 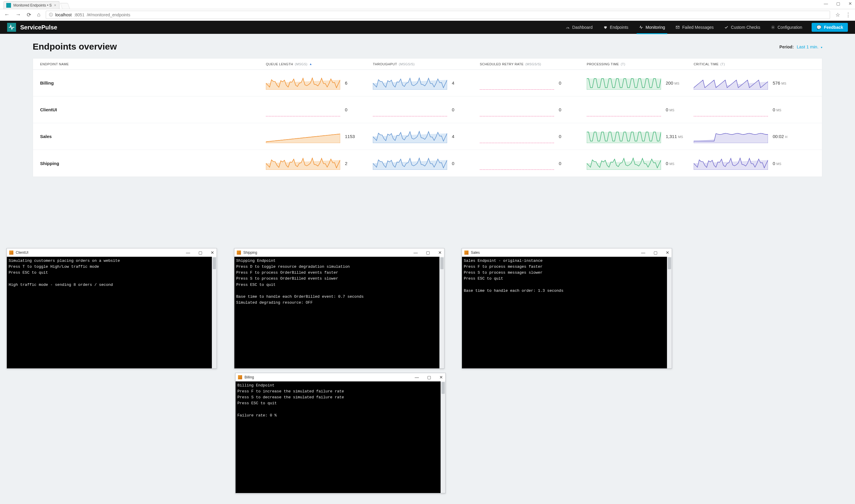 I want to click on cell-queue: 1153, so click(x=319, y=137).